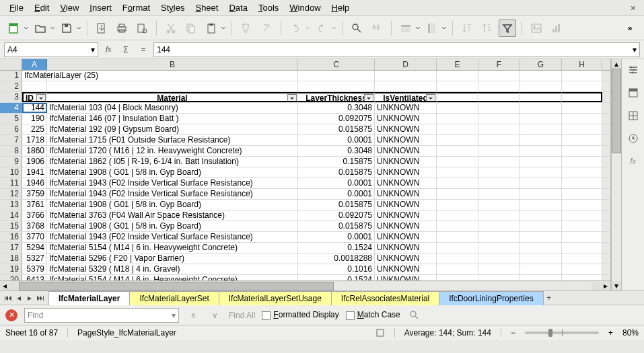 The height and width of the screenshot is (353, 644). I want to click on column-header-A: A, so click(35, 65).